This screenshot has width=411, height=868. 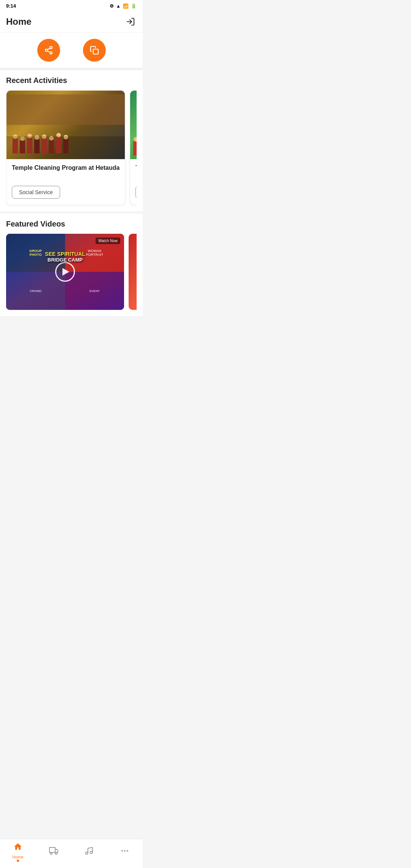 I want to click on video-card-1: GROUPPHOTO WOMANPORTRAIT CROWD EVENT, so click(x=65, y=272).